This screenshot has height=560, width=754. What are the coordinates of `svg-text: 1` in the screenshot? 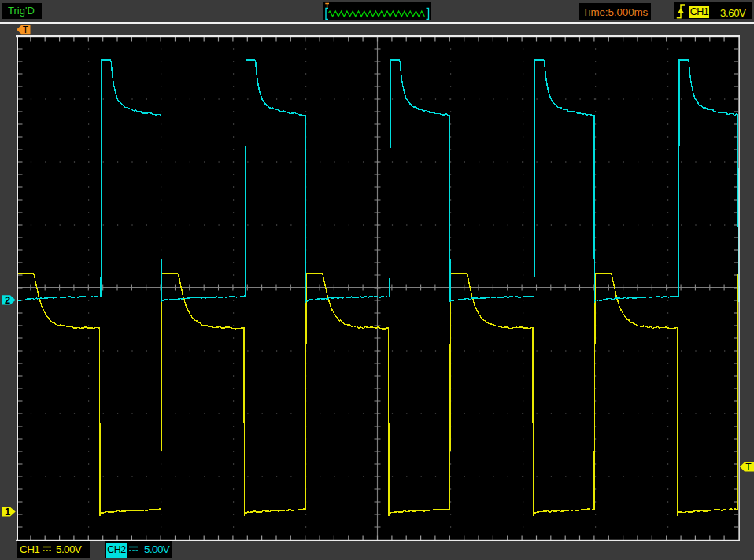 It's located at (8, 511).